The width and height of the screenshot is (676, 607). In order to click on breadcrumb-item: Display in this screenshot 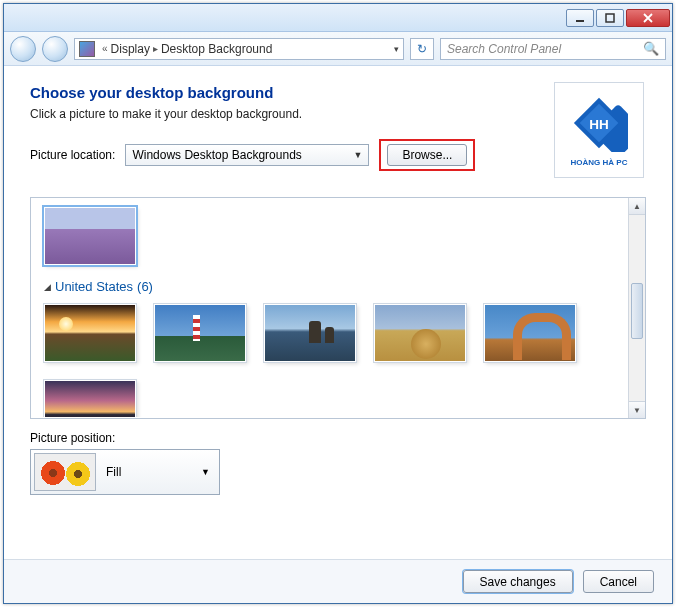, I will do `click(130, 49)`.